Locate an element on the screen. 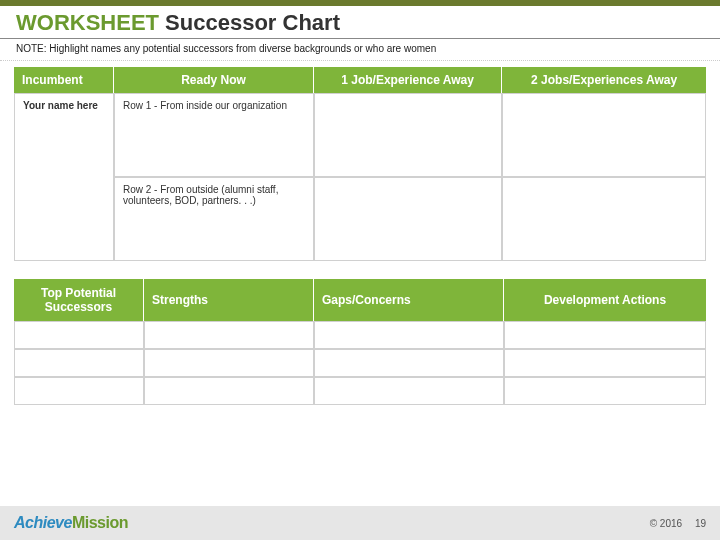  logo-part-achieve: Achieve is located at coordinates (43, 522).